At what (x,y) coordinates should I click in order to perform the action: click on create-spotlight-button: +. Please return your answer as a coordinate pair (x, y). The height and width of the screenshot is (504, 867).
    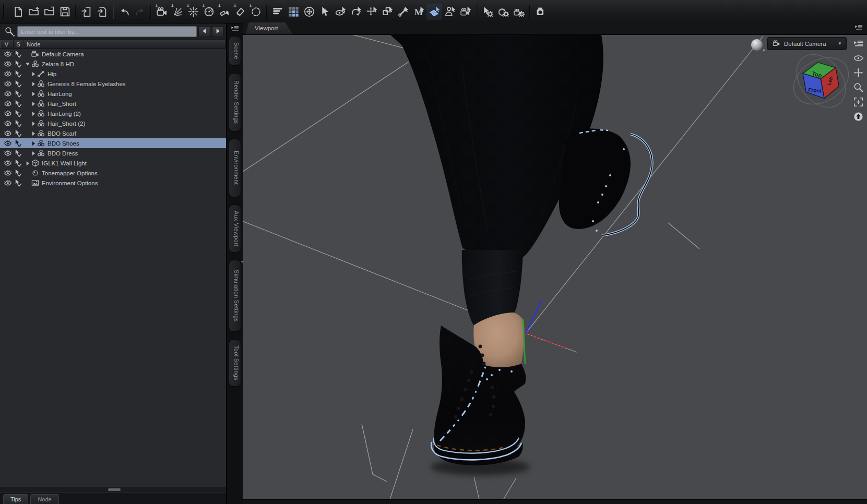
    Looking at the image, I should click on (224, 11).